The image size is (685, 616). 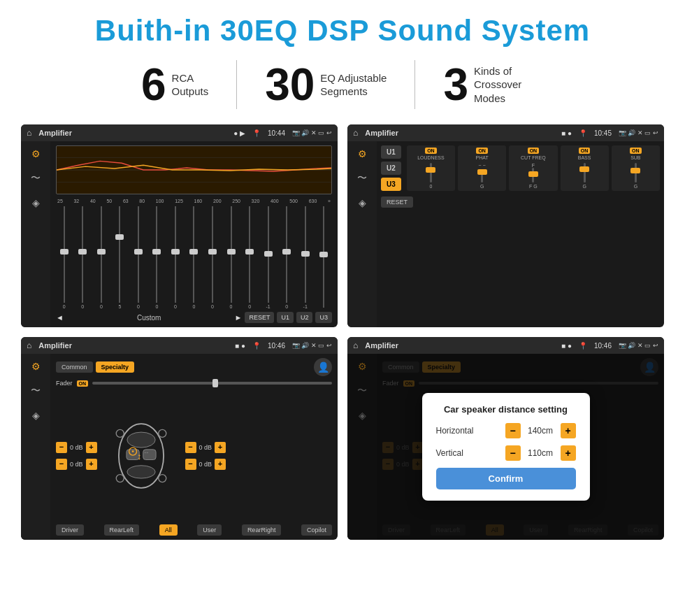 What do you see at coordinates (36, 447) in the screenshot?
I see `screen3-sidebar: ⚙ 〜 ◈` at bounding box center [36, 447].